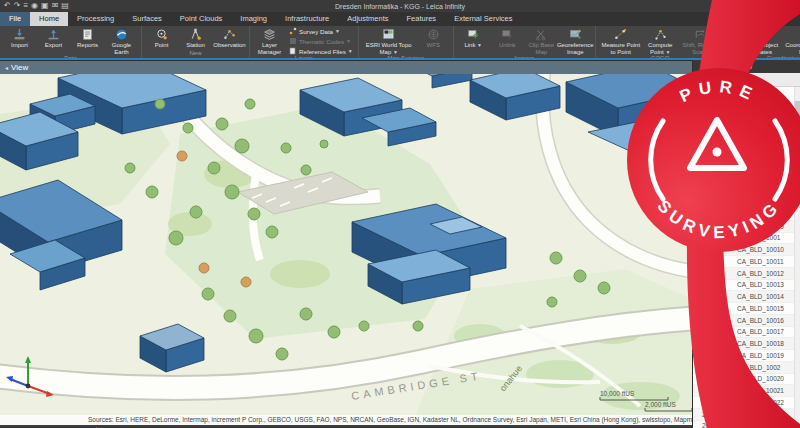 This screenshot has height=428, width=800. Describe the element at coordinates (230, 38) in the screenshot. I see `observation-button: Observation` at that location.